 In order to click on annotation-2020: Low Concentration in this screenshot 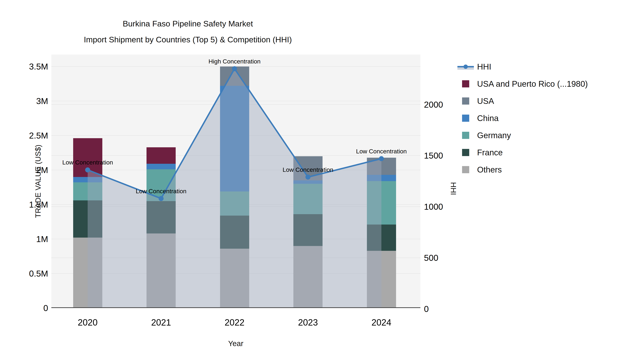, I will do `click(88, 162)`.